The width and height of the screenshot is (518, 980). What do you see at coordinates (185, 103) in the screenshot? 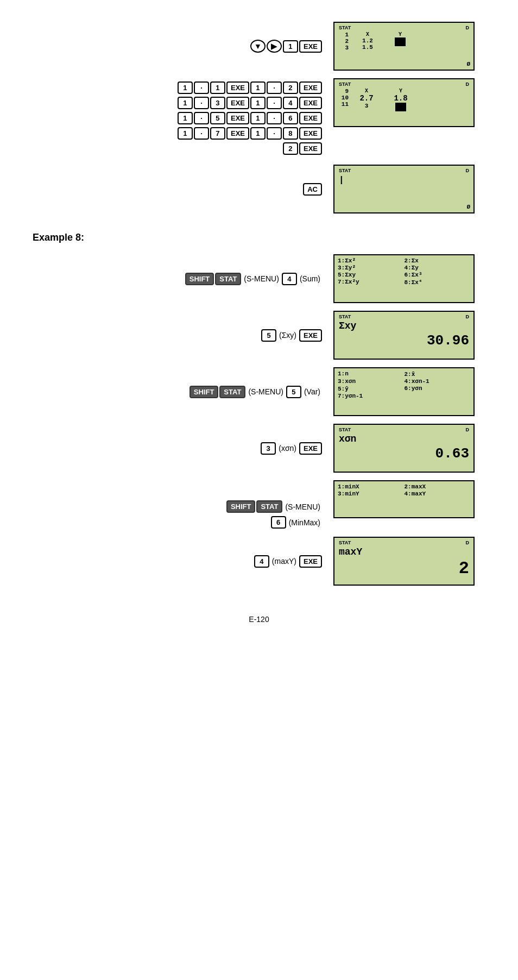
I see `key-1d: 1` at bounding box center [185, 103].